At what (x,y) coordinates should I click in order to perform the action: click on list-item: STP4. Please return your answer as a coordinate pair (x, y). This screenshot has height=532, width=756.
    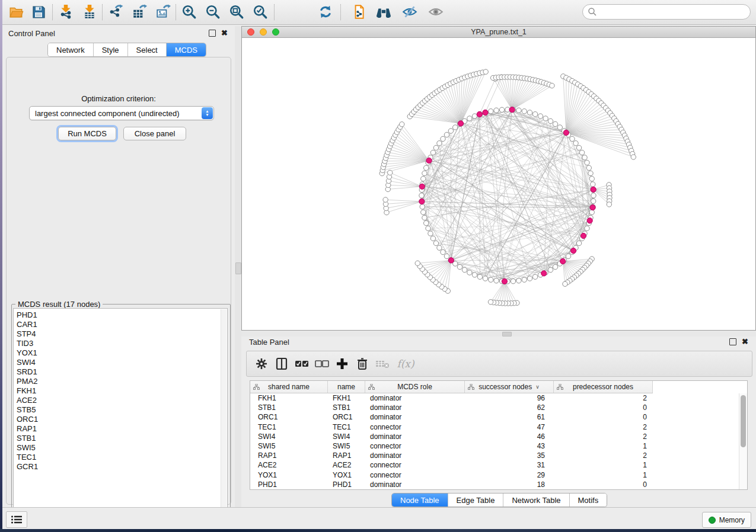
    Looking at the image, I should click on (27, 334).